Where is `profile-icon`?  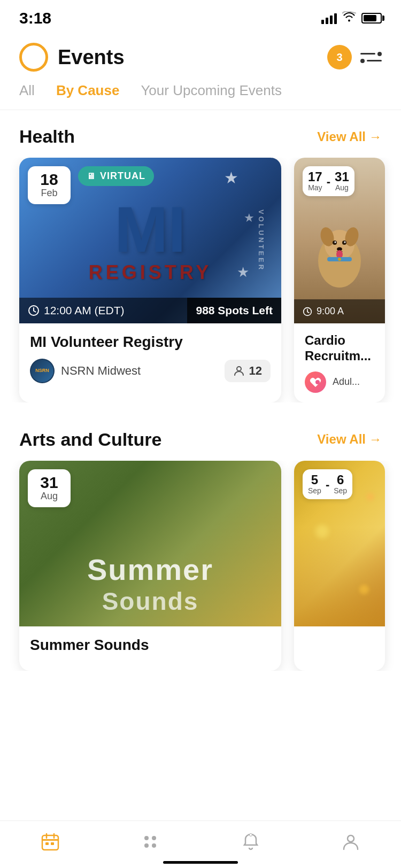 profile-icon is located at coordinates (351, 842).